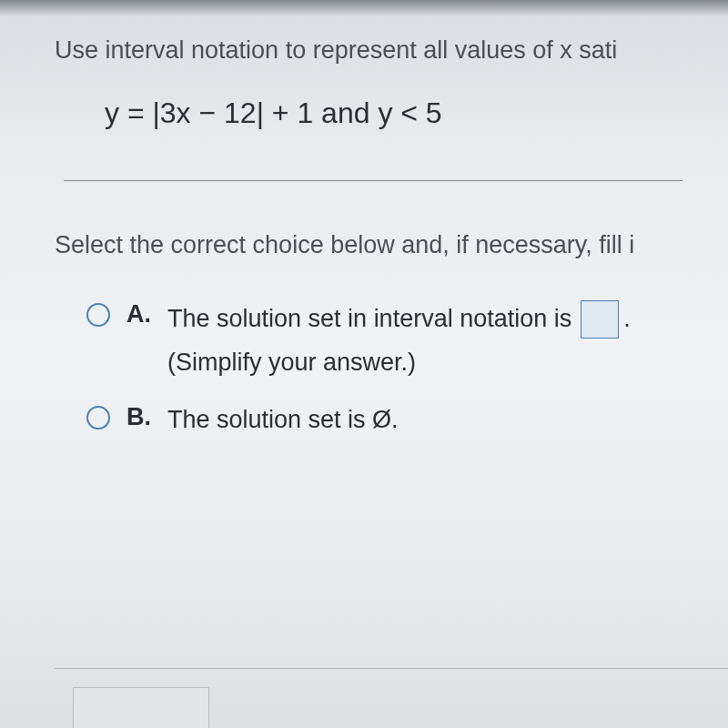 This screenshot has height=728, width=728. What do you see at coordinates (369, 246) in the screenshot?
I see `instruction-text: Select the correct choice below and, if …` at bounding box center [369, 246].